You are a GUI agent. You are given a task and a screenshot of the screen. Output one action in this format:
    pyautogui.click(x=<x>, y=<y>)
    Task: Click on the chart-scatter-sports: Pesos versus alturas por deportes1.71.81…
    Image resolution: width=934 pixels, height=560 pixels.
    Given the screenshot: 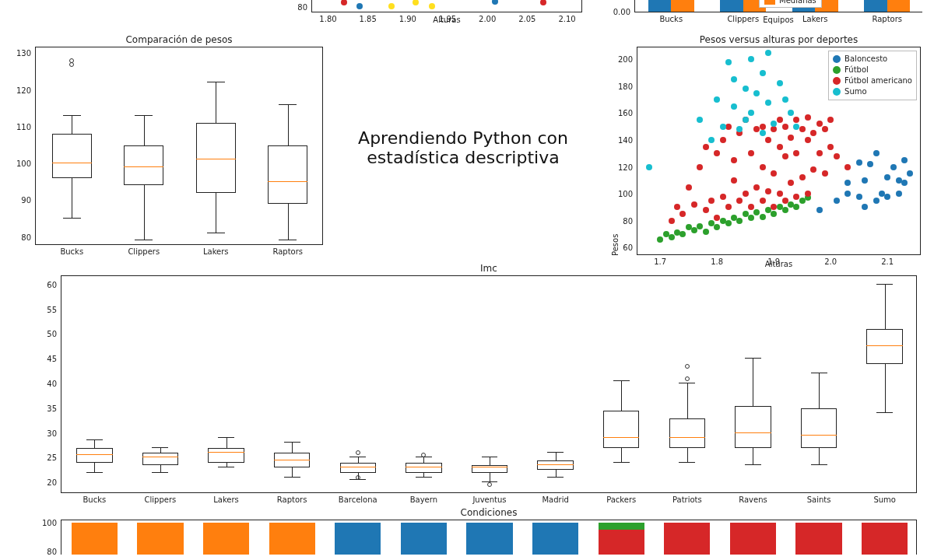 What is the action you would take?
    pyautogui.click(x=778, y=156)
    